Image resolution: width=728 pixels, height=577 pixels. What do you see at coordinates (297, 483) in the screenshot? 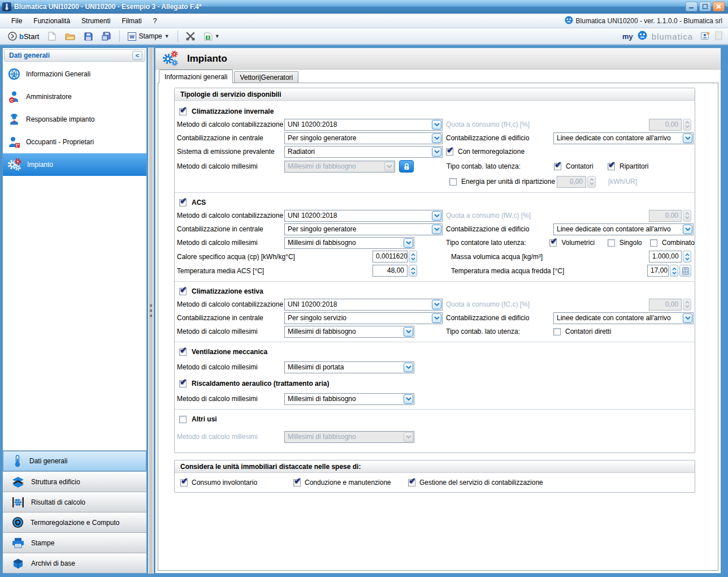
I see `conduzione-manutenzione-checkbox` at bounding box center [297, 483].